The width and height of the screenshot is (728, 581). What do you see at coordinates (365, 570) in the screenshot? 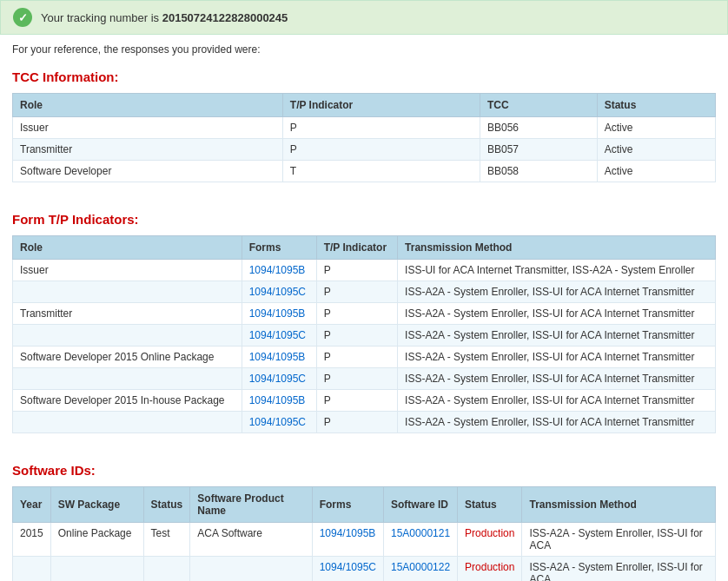
I see `software-row: 1094/1095C 15A0000122 Production ISS-A2A…` at bounding box center [365, 570].